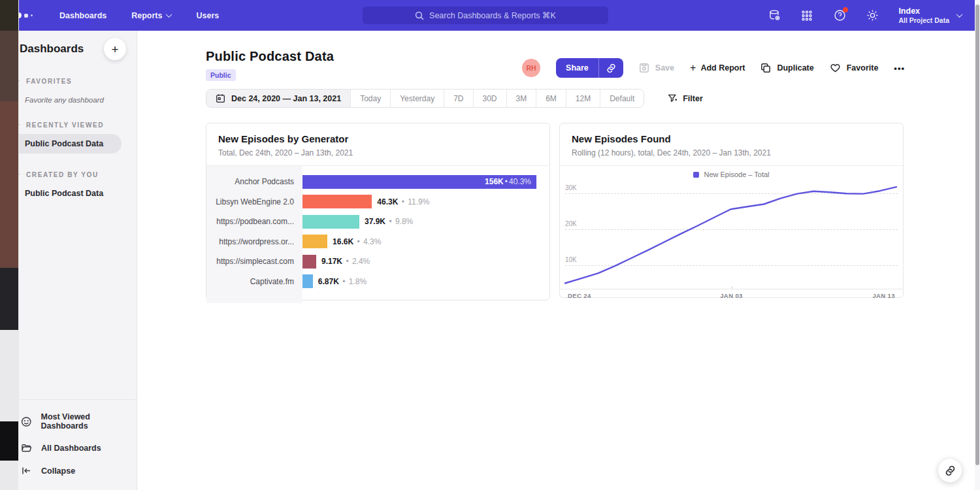 The image size is (980, 490). I want to click on preset-30d: 30D, so click(490, 98).